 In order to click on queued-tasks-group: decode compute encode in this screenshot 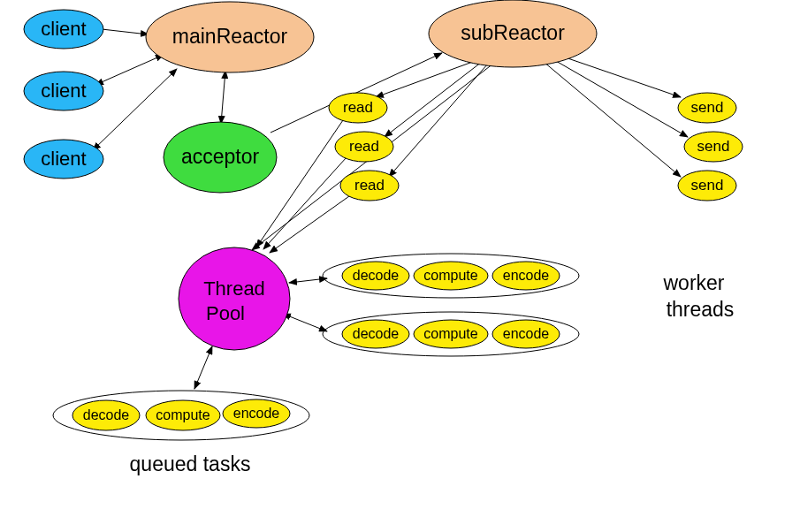, I will do `click(181, 415)`.